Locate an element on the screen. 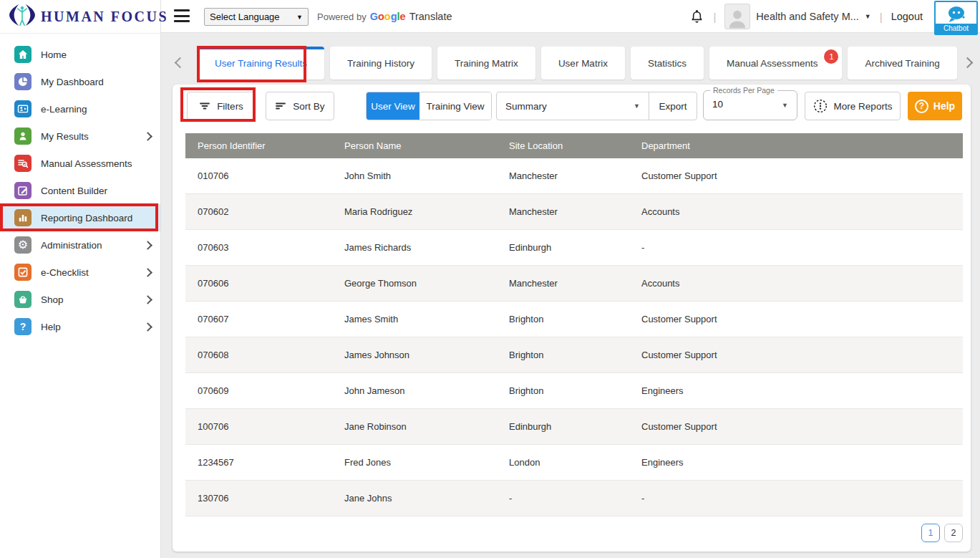 Image resolution: width=980 pixels, height=558 pixels. table-cell: Accounts is located at coordinates (796, 284).